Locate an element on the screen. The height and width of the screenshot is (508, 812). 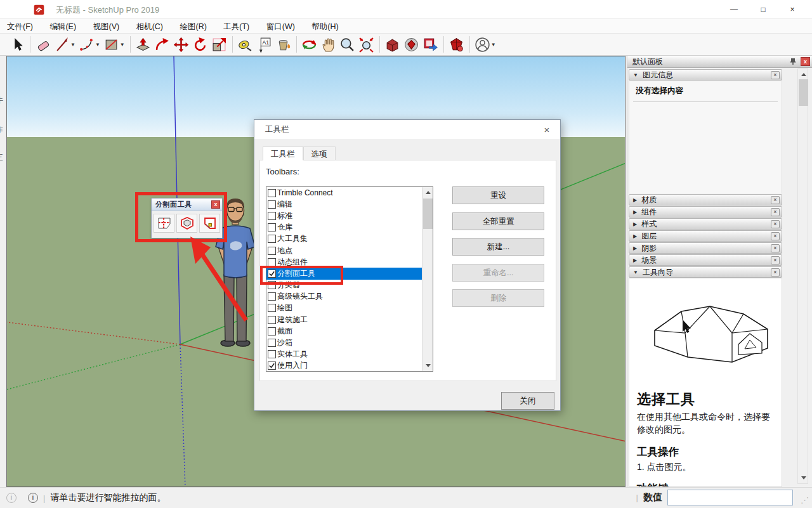
section-组件: ▶组件× is located at coordinates (705, 212).